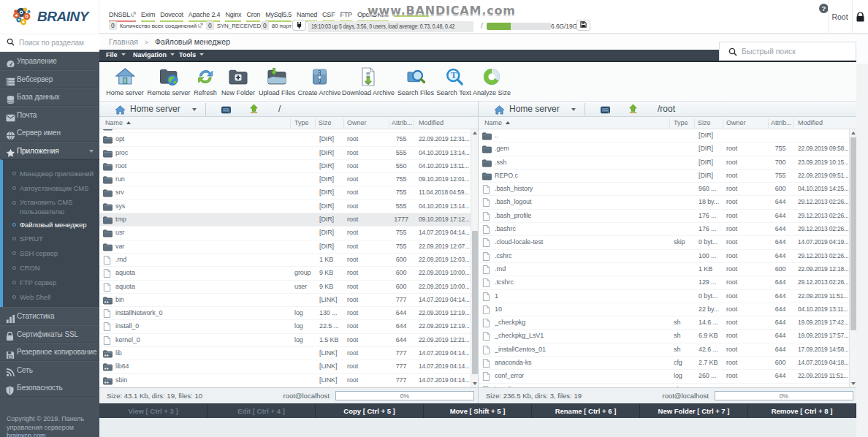  I want to click on sidebar-item-dashboard: Управление, so click(50, 61).